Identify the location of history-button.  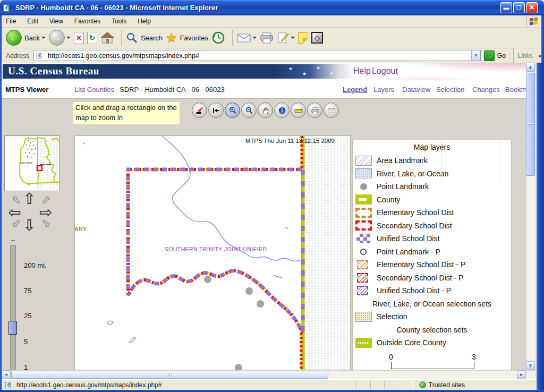
(218, 38).